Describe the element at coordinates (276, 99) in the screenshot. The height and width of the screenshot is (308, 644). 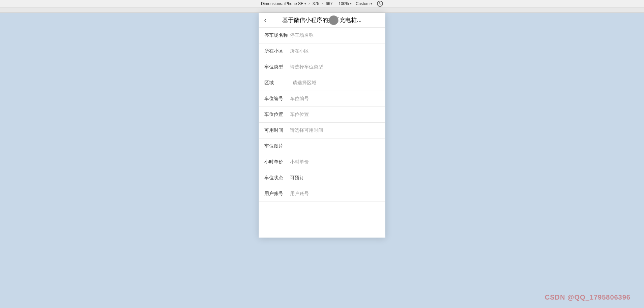
I see `label-spot-number: 车位编号` at that location.